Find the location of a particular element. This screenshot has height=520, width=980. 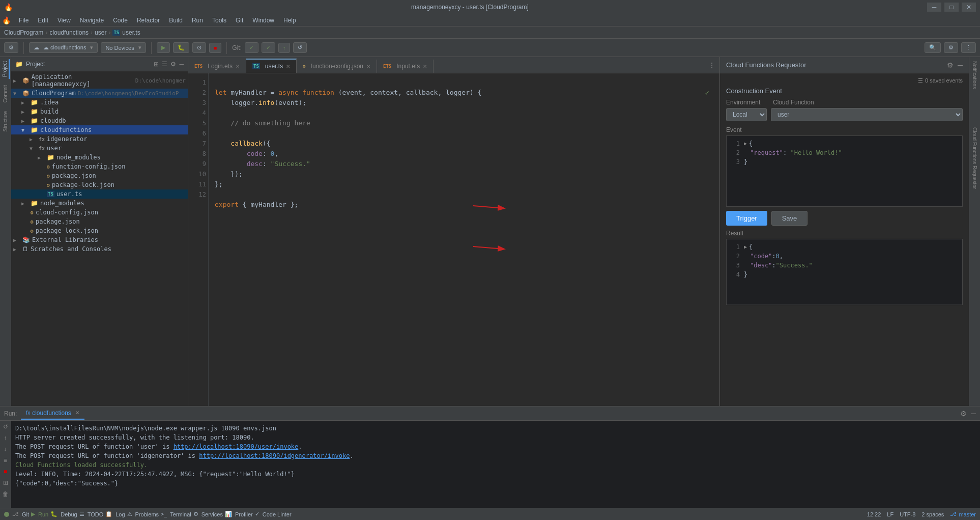

close-button: ✕ is located at coordinates (969, 7).